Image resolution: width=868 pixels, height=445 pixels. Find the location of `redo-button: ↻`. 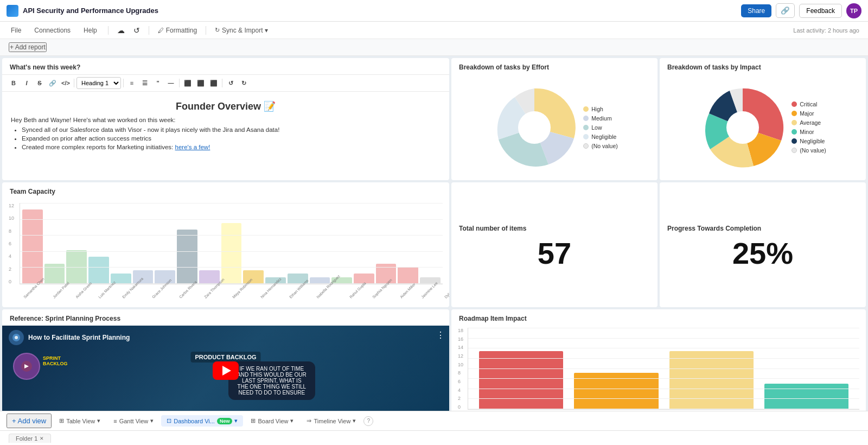

redo-button: ↻ is located at coordinates (244, 83).